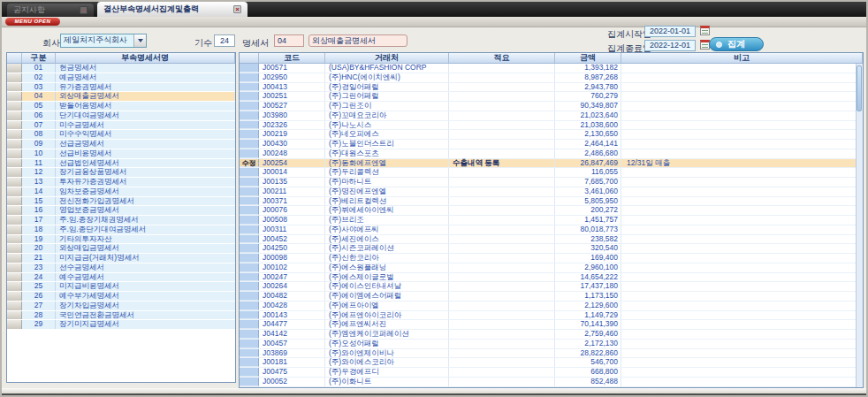 The height and width of the screenshot is (397, 868). I want to click on client-row: J00264(주)에이스인터내셔날17,437,180, so click(548, 286).